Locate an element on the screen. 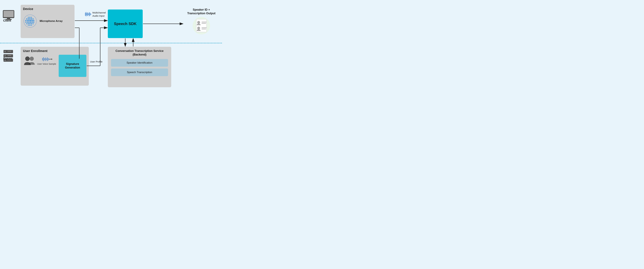 The width and height of the screenshot is (644, 269). section-divider is located at coordinates (111, 43).